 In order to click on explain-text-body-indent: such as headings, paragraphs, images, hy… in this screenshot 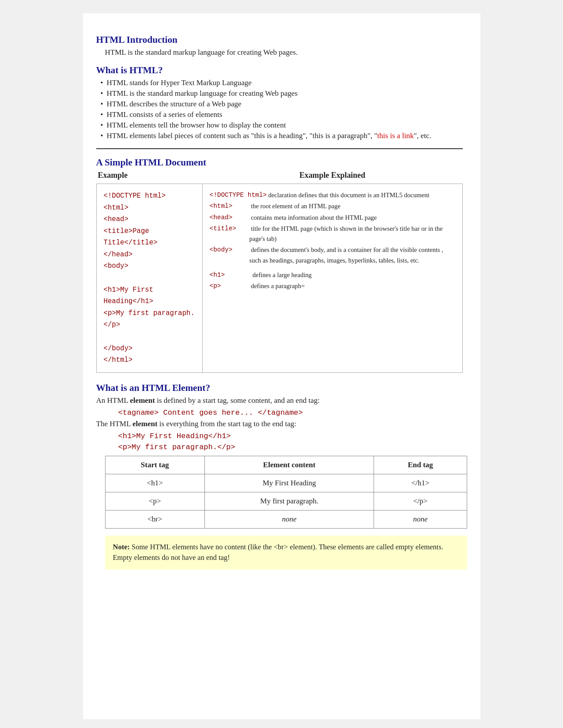, I will do `click(352, 260)`.